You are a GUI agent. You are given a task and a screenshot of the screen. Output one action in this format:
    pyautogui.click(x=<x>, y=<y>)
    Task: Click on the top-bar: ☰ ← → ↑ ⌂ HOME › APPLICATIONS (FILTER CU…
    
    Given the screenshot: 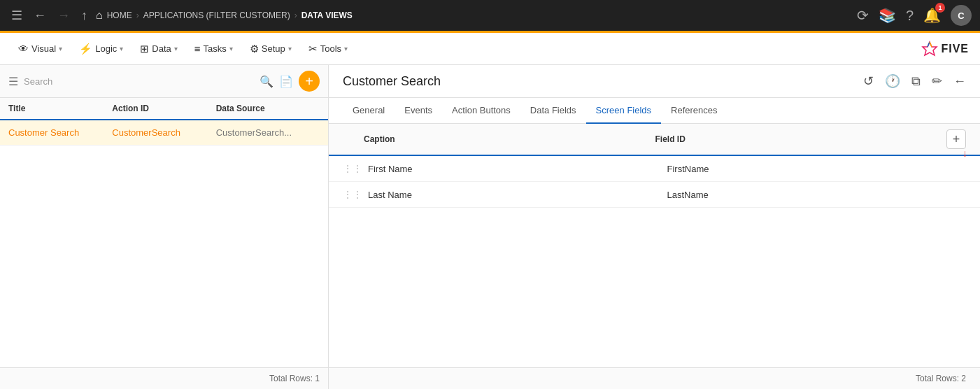 What is the action you would take?
    pyautogui.click(x=490, y=15)
    